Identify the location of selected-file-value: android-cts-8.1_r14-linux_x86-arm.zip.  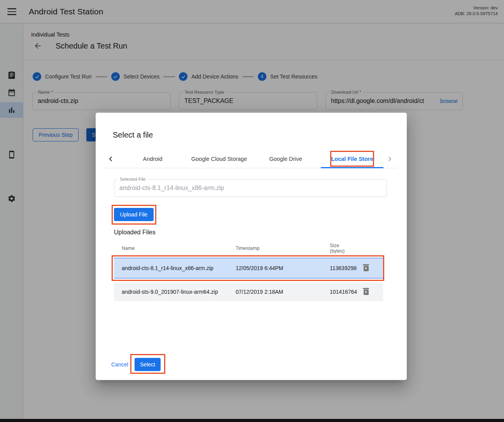
(172, 188).